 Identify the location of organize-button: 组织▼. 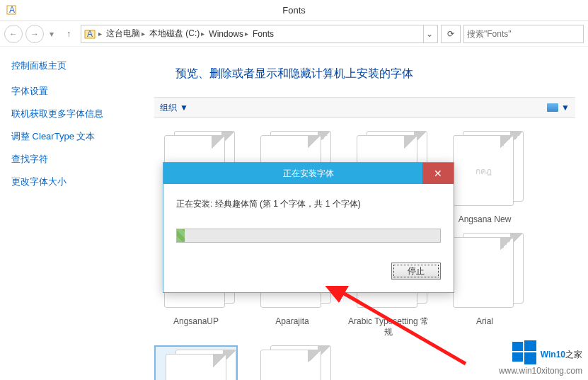
(174, 108).